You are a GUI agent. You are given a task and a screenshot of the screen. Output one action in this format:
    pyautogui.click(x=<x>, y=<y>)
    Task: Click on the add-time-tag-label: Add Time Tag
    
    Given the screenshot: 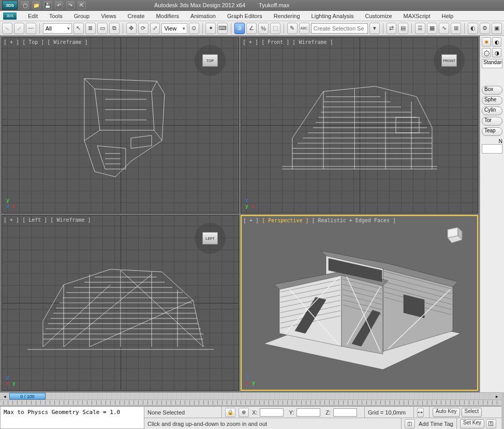 What is the action you would take?
    pyautogui.click(x=436, y=424)
    